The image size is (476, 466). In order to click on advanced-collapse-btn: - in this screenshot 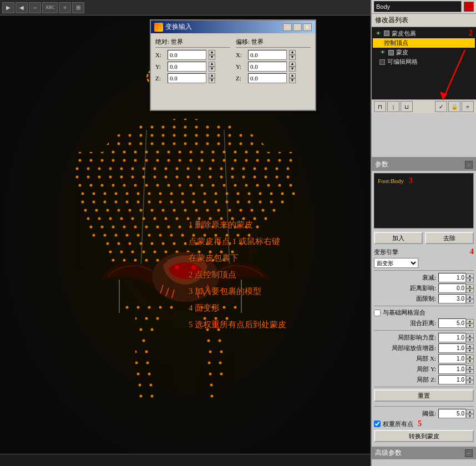, I will do `click(469, 453)`.